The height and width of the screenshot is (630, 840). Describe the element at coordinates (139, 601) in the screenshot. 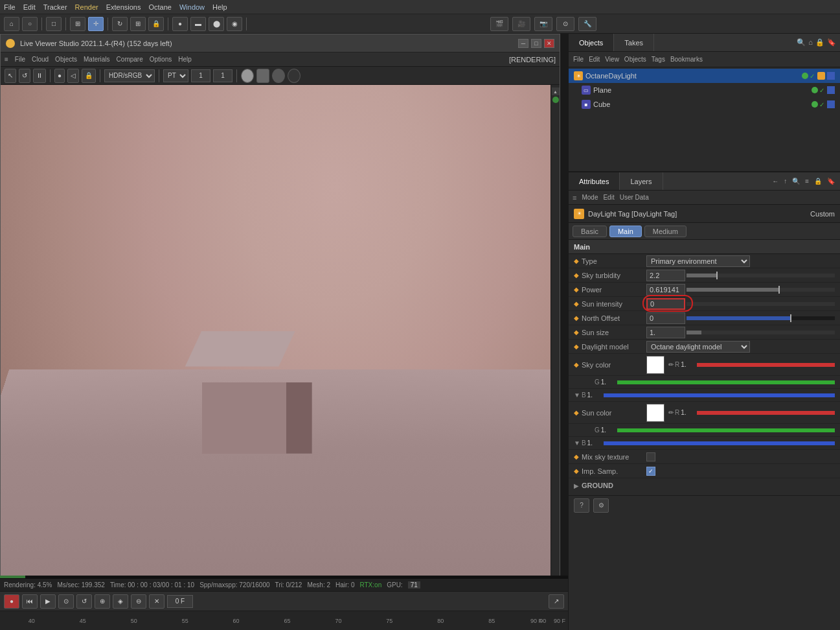

I see `tl-icon5: ⊖` at that location.